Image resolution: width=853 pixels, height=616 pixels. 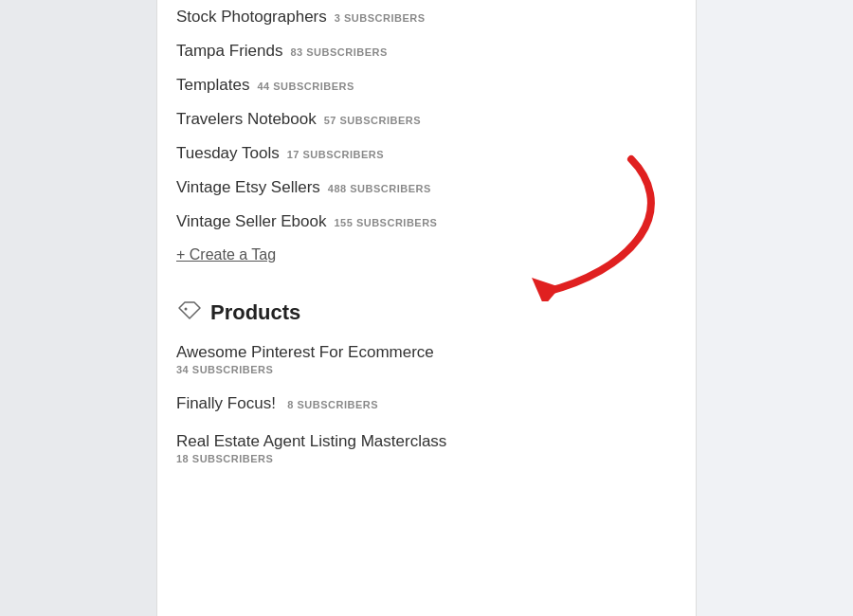 What do you see at coordinates (212, 85) in the screenshot?
I see `tag-name: Templates` at bounding box center [212, 85].